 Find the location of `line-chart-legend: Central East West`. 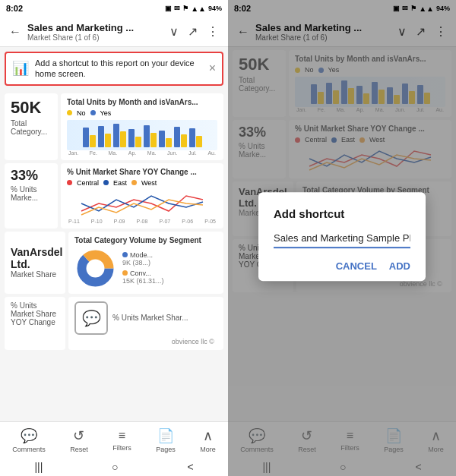

line-chart-legend: Central East West is located at coordinates (142, 183).